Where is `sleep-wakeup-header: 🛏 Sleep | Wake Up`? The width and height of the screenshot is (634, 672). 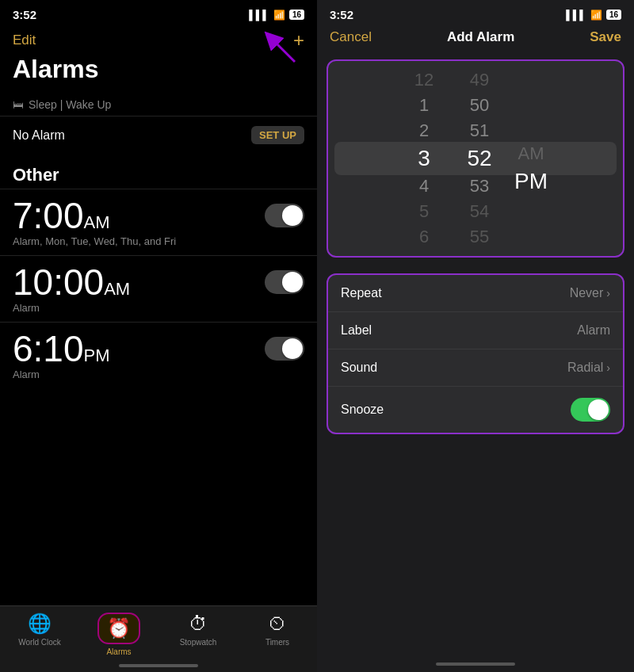 sleep-wakeup-header: 🛏 Sleep | Wake Up is located at coordinates (158, 104).